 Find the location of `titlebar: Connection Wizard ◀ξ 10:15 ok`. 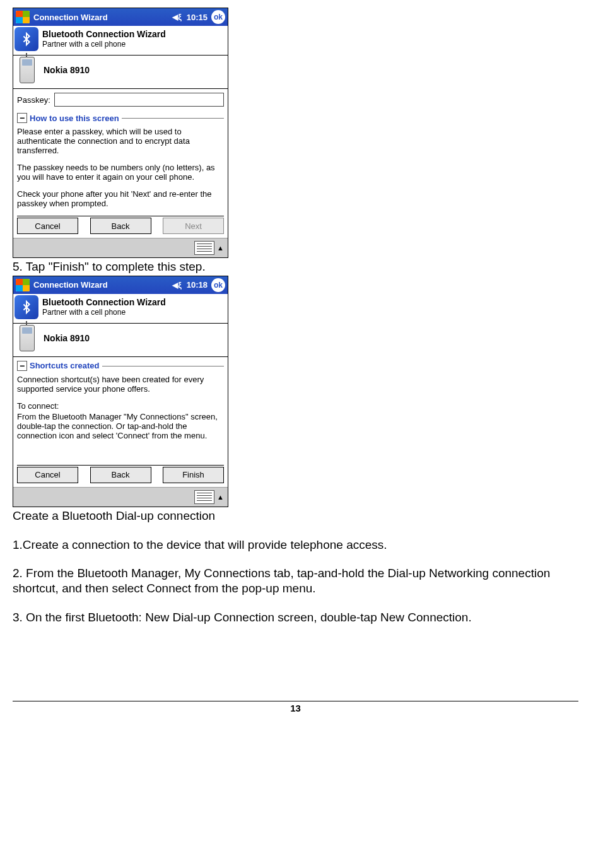

titlebar: Connection Wizard ◀ξ 10:15 ok is located at coordinates (120, 17).